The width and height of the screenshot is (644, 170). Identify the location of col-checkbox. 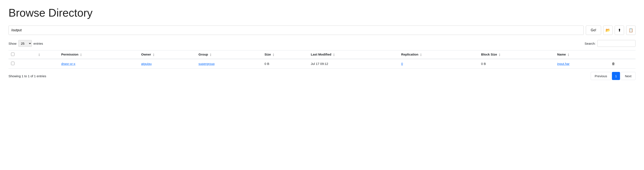
(22, 55).